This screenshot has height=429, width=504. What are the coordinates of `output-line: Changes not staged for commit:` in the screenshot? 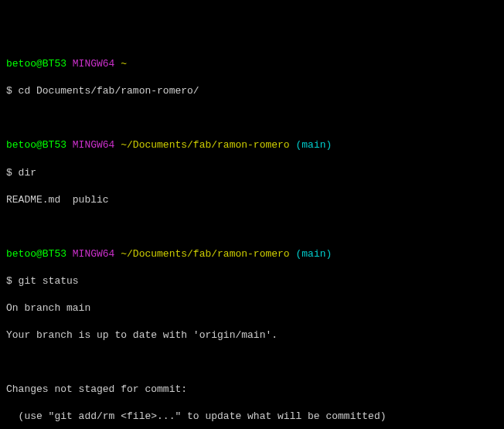 It's located at (252, 390).